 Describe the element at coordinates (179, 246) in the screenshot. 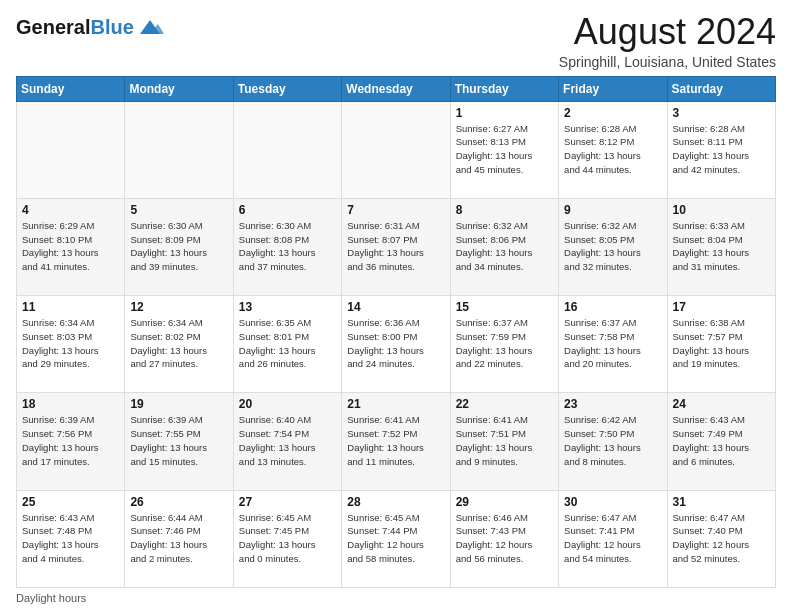

I see `calendar-cell: 5Sunrise: 6:30 AM Sunset: 8:09 PM Daylig…` at that location.